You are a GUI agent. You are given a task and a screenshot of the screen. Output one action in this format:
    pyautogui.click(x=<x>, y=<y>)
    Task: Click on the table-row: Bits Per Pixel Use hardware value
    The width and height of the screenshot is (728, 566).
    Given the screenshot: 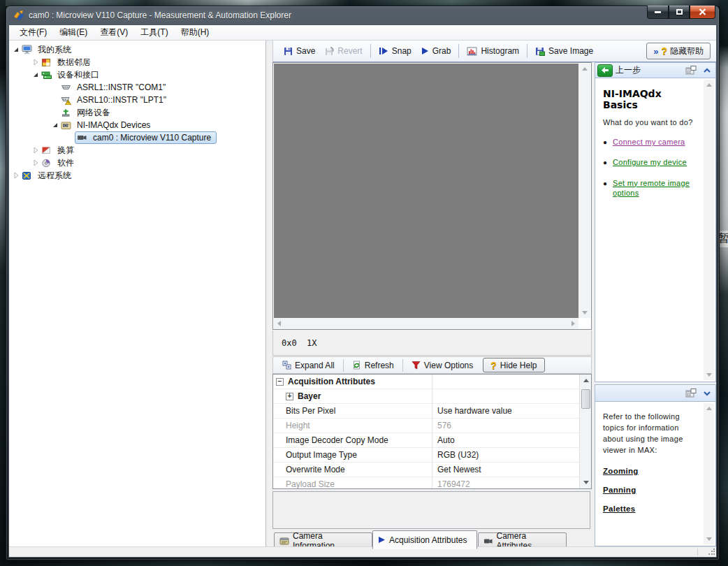 What is the action you would take?
    pyautogui.click(x=426, y=411)
    